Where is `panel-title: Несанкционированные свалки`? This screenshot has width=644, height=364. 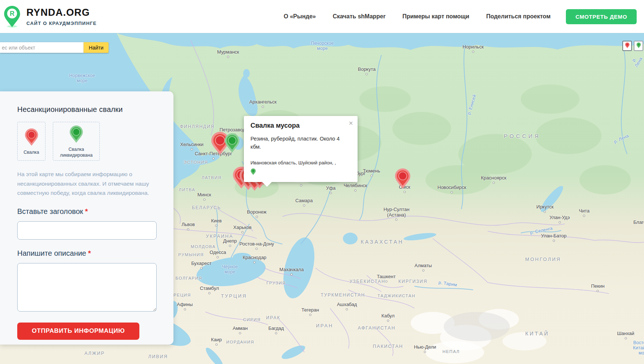 panel-title: Несанкционированные свалки is located at coordinates (87, 109).